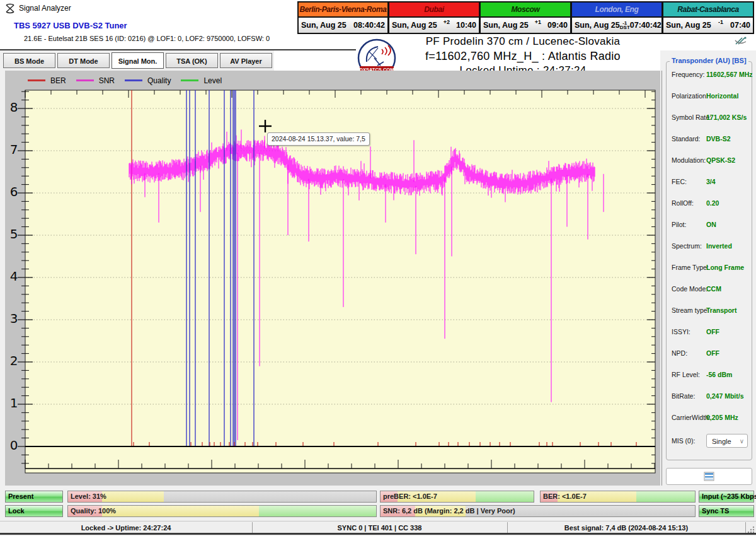 This screenshot has width=756, height=536. What do you see at coordinates (625, 28) in the screenshot?
I see `offset-dst: DST` at bounding box center [625, 28].